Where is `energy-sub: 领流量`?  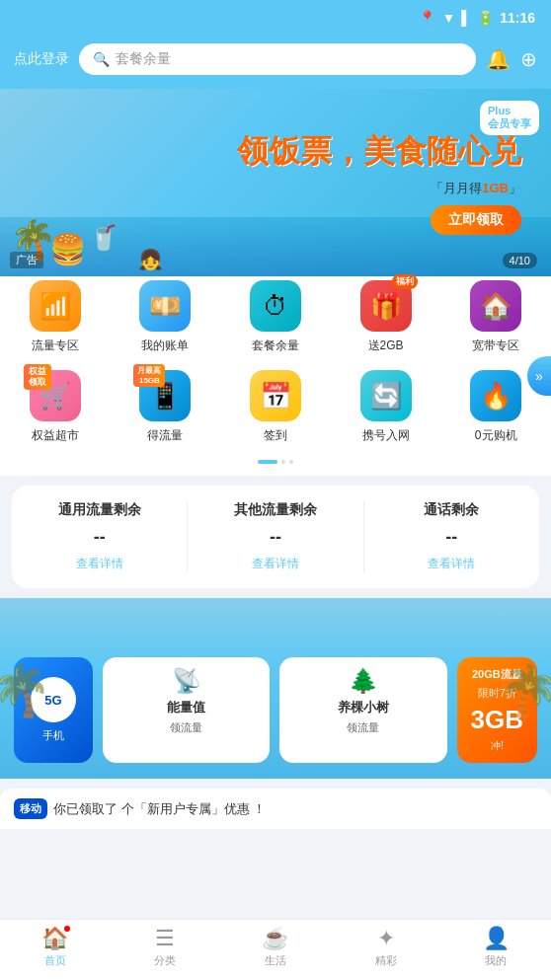
energy-sub: 领流量 is located at coordinates (186, 728).